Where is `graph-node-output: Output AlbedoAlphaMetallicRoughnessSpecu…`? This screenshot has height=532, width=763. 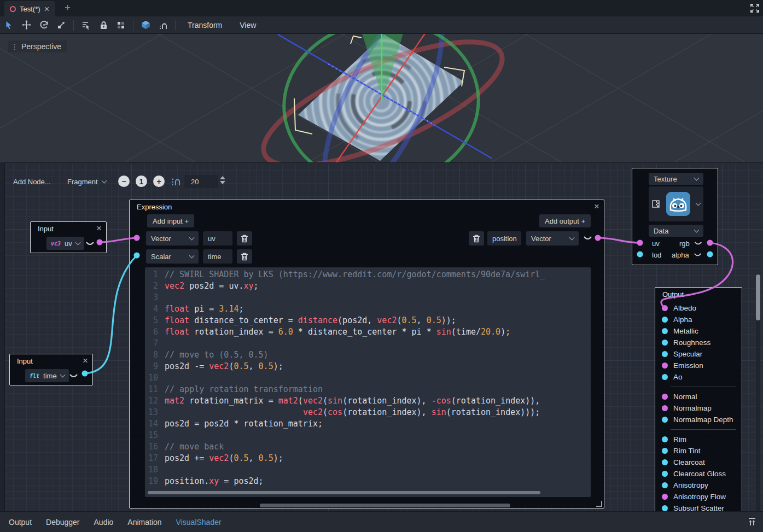 graph-node-output: Output AlbedoAlphaMetallicRoughnessSpecu… is located at coordinates (698, 400).